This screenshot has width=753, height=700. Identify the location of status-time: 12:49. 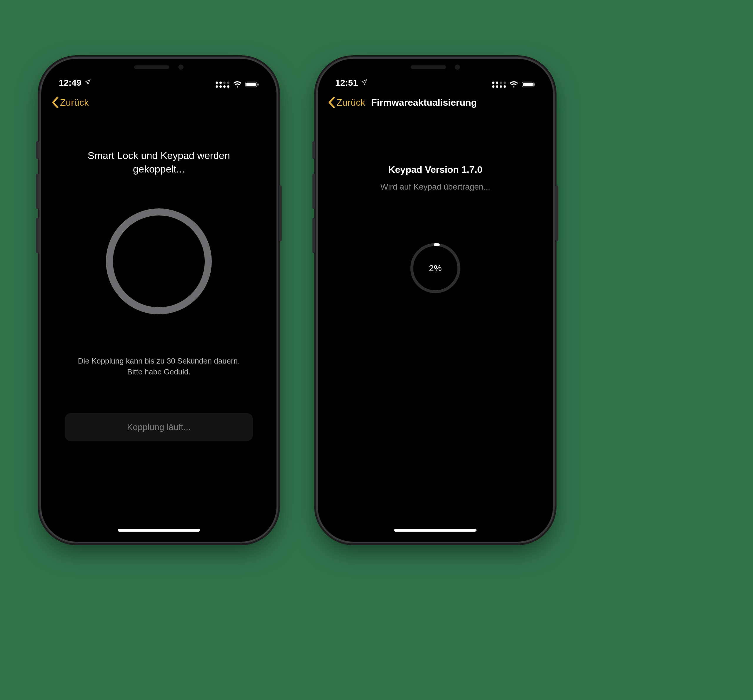
(70, 83).